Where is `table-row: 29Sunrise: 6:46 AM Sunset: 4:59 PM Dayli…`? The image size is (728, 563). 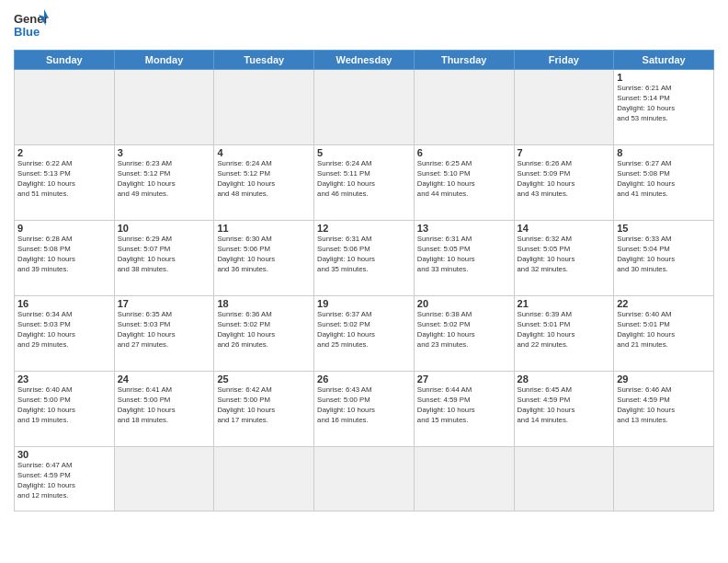
table-row: 29Sunrise: 6:46 AM Sunset: 4:59 PM Dayli… is located at coordinates (664, 409).